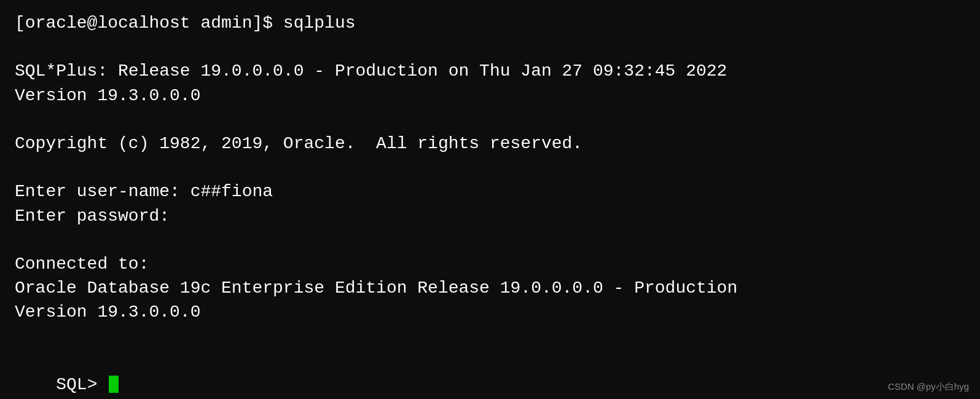  What do you see at coordinates (490, 288) in the screenshot?
I see `oracle-db-line: Oracle Database 19c Enterprise Edition R…` at bounding box center [490, 288].